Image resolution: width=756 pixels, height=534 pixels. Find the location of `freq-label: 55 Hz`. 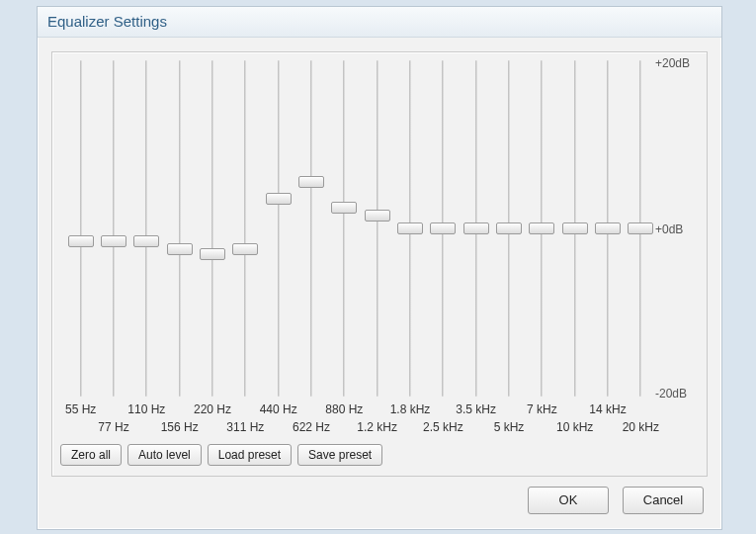

freq-label: 55 Hz is located at coordinates (81, 409).